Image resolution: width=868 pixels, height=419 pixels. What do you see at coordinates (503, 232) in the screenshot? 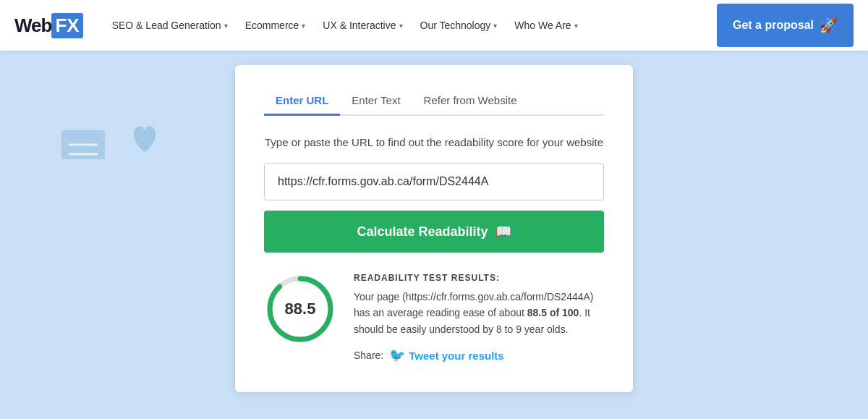
I see `book-icon: 📖` at bounding box center [503, 232].